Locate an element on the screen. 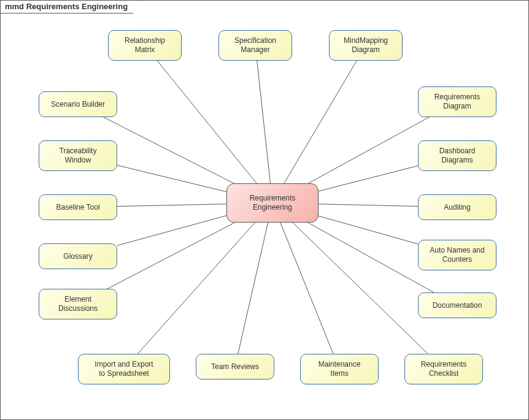 Image resolution: width=529 pixels, height=420 pixels. node-label-auditing: Auditing is located at coordinates (457, 207).